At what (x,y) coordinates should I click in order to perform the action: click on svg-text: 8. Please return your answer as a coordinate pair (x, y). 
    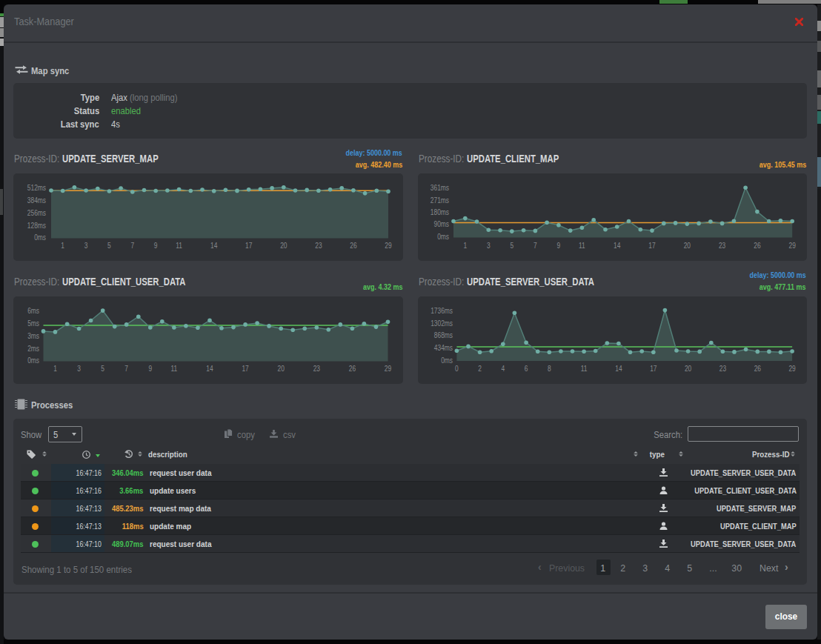
    Looking at the image, I should click on (550, 368).